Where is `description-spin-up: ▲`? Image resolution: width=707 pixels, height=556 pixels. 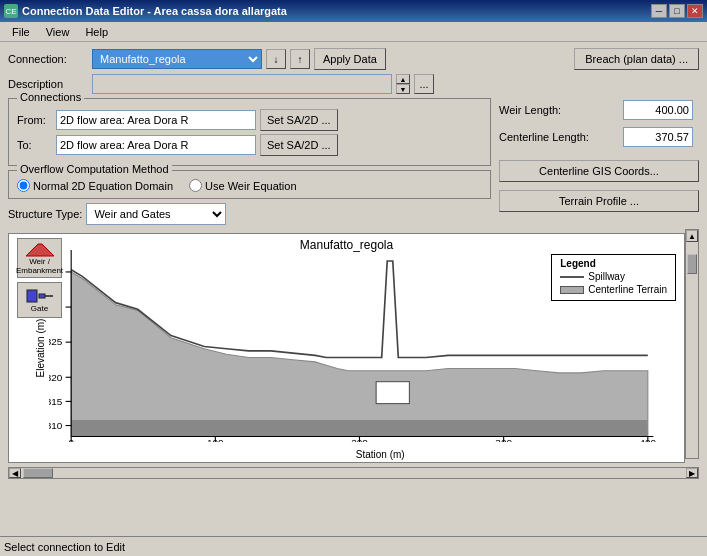
description-spin-up: ▲ is located at coordinates (403, 79).